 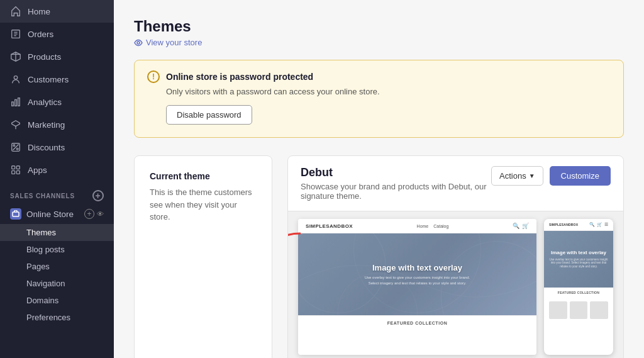 I want to click on view-store-link: View your store, so click(x=379, y=43).